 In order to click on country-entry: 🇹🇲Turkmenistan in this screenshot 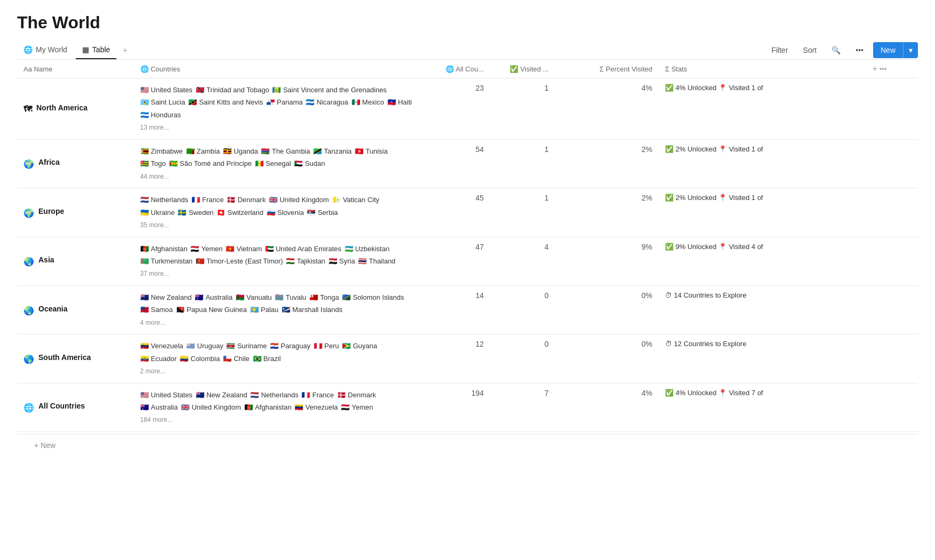, I will do `click(167, 261)`.